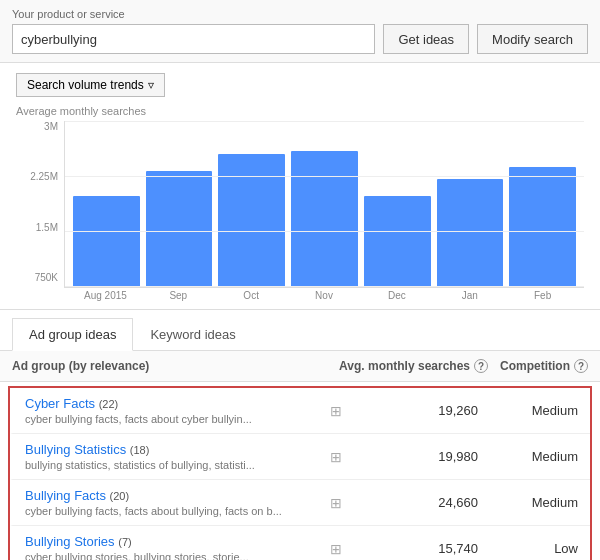  I want to click on mini-chart-icon-3: ⊞, so click(336, 503).